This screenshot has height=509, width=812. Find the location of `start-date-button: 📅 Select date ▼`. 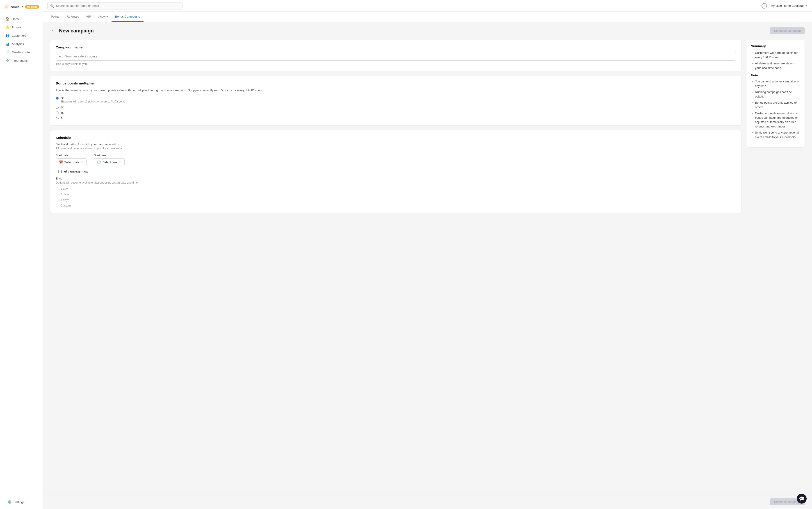

start-date-button: 📅 Select date ▼ is located at coordinates (71, 162).